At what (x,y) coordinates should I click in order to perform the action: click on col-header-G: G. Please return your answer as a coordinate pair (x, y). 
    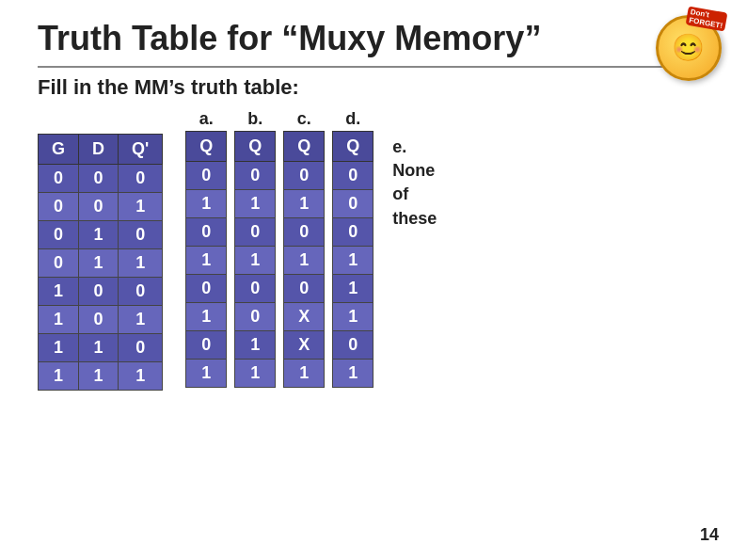
    Looking at the image, I should click on (58, 150).